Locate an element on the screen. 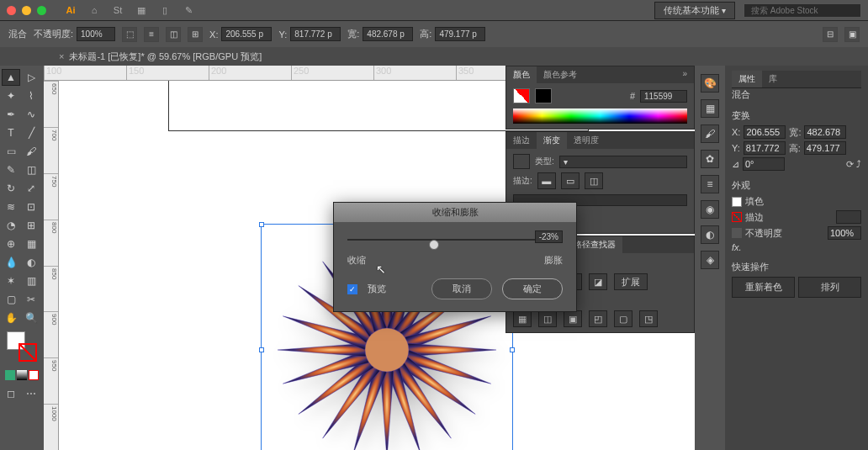  screen-mode: ◻ is located at coordinates (11, 394).